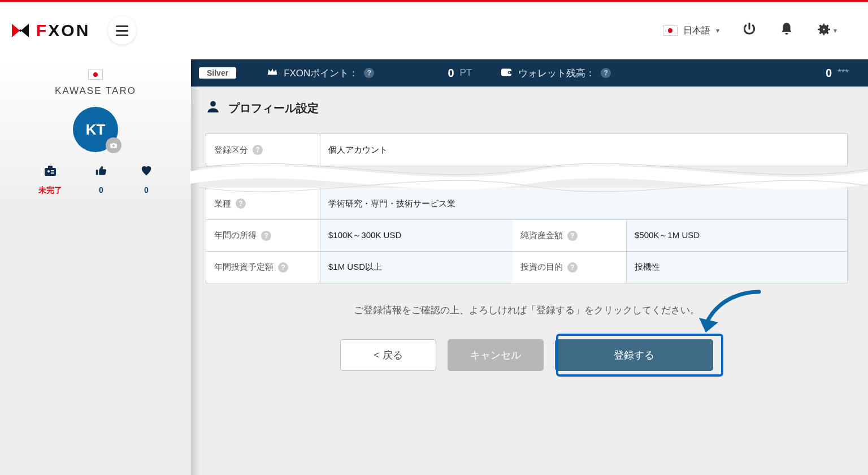 The height and width of the screenshot is (475, 868). Describe the element at coordinates (496, 355) in the screenshot. I see `cancel-button: キャンセル` at that location.